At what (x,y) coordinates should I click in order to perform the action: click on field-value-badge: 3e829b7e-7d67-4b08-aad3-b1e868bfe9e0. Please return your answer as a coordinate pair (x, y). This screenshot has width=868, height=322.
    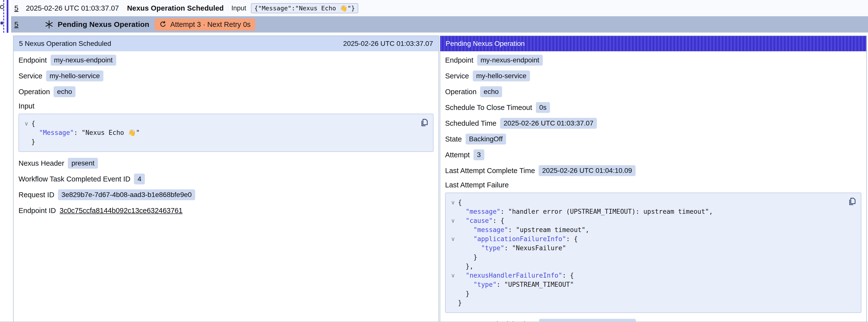
    Looking at the image, I should click on (127, 195).